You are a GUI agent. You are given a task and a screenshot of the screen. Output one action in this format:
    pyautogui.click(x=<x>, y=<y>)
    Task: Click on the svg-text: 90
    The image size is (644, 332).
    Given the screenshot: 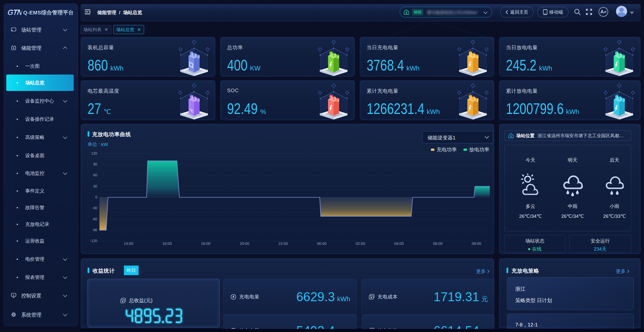 What is the action you would take?
    pyautogui.click(x=95, y=164)
    